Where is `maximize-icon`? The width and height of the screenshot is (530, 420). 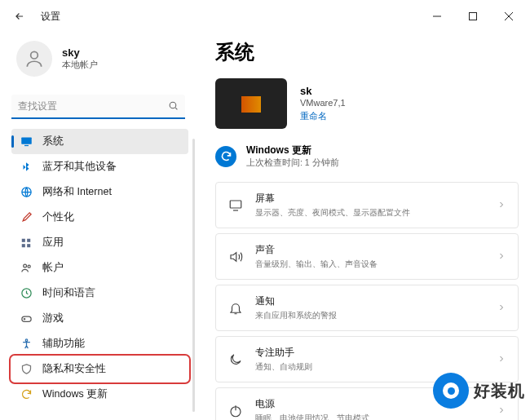
maximize-icon is located at coordinates (473, 16).